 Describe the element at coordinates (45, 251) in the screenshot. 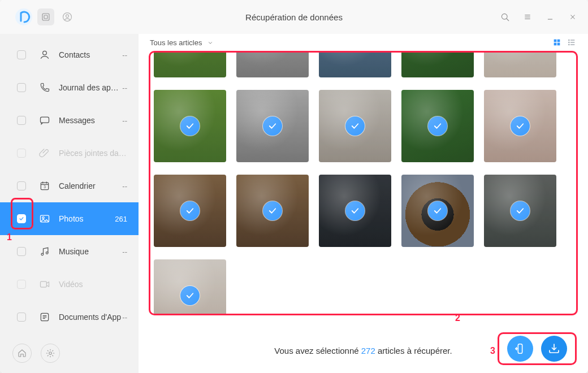

I see `music-icon` at that location.